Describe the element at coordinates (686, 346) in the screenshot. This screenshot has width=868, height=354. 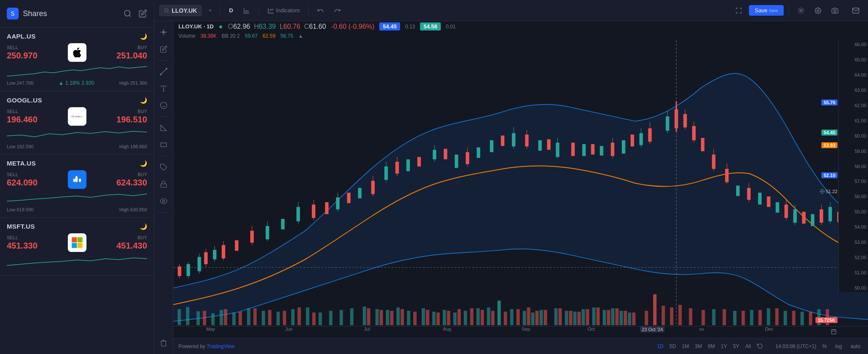
I see `tf-1m: 1M` at that location.